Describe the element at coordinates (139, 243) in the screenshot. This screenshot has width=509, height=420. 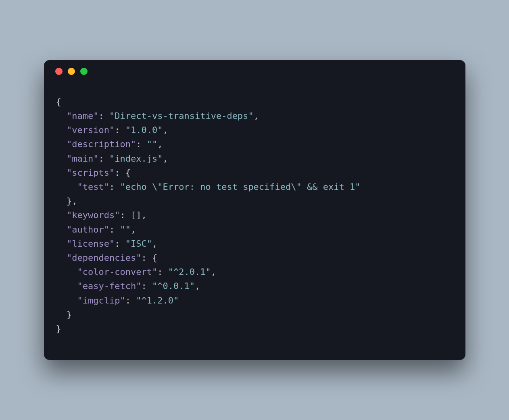
I see `json-val-license: "ISC"` at that location.